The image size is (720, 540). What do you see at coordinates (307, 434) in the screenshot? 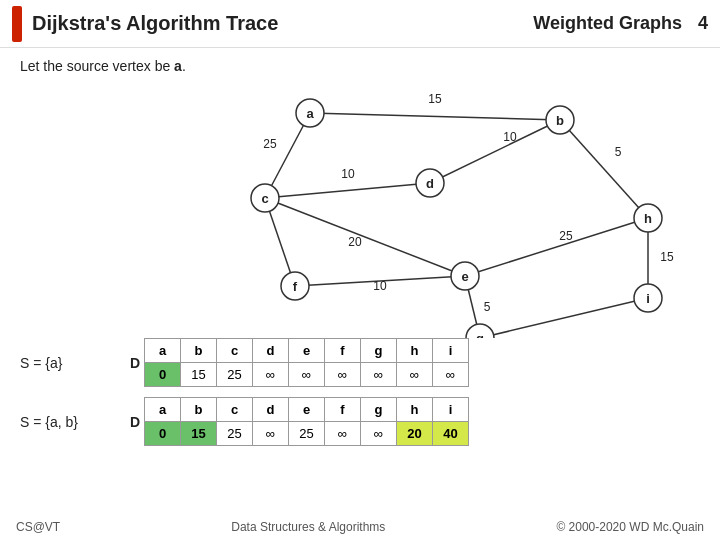
I see `table2-value-row: 01525∞25∞∞2040` at bounding box center [307, 434].